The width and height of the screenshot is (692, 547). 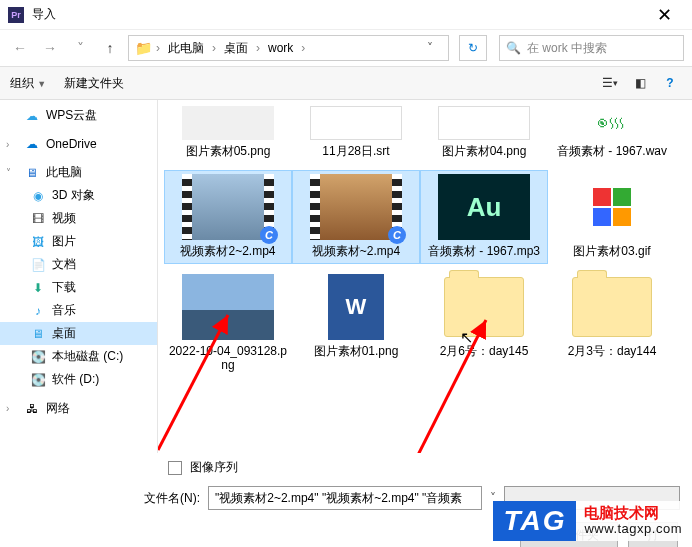 What do you see at coordinates (38, 242) in the screenshot?
I see `picture-icon: 🖼` at bounding box center [38, 242].